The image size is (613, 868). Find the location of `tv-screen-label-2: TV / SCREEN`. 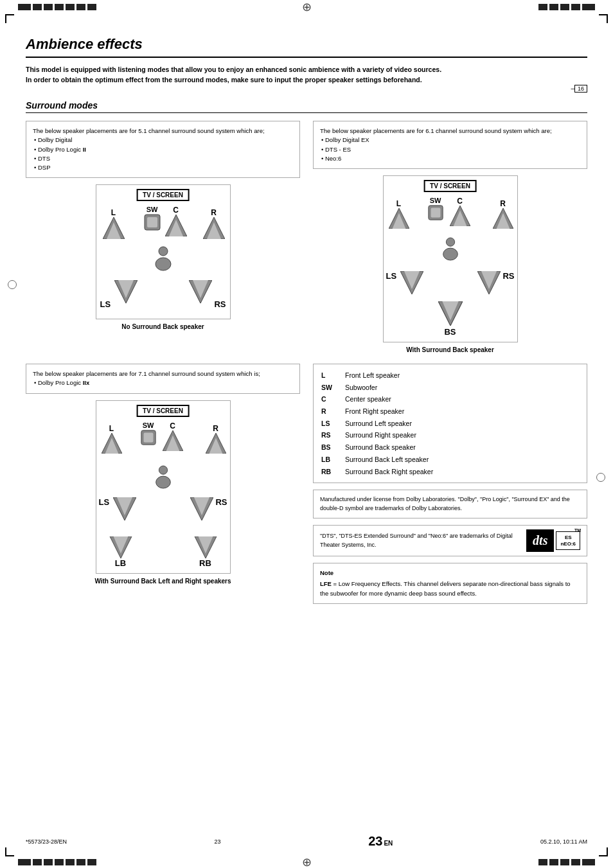

tv-screen-label-2: TV / SCREEN is located at coordinates (450, 186).